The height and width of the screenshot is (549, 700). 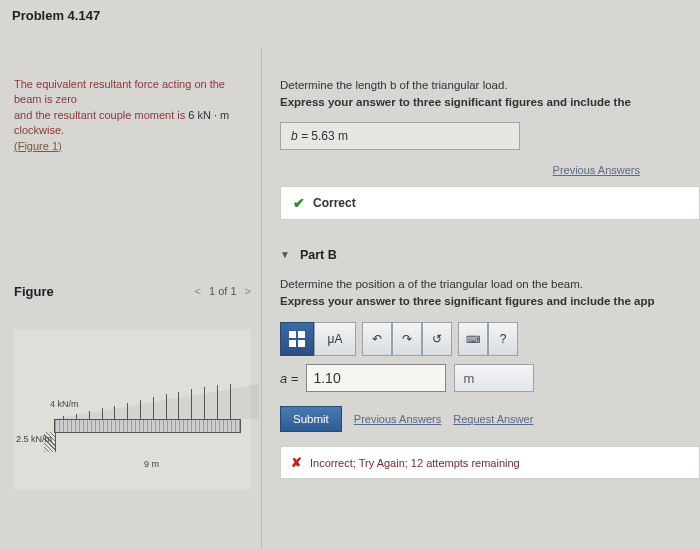 What do you see at coordinates (494, 378) in the screenshot?
I see `unit-selector: m` at bounding box center [494, 378].